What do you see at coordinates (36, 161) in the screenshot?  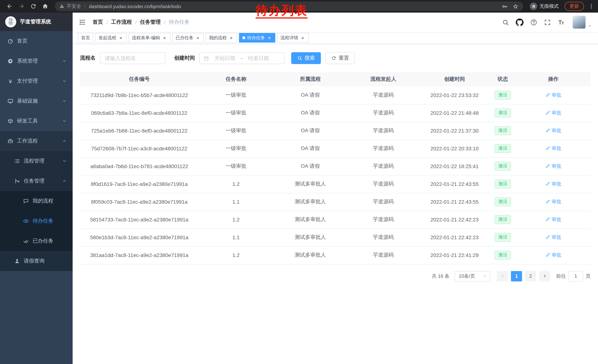 I see `sidebar-item-process-management: 流程管理` at bounding box center [36, 161].